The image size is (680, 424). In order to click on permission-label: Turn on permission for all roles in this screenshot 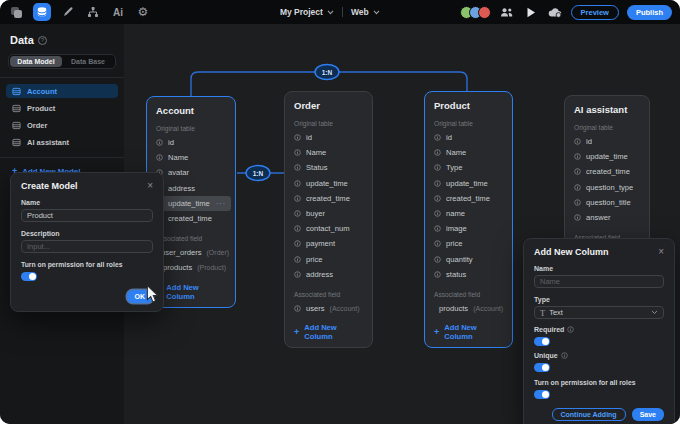, I will do `click(599, 382)`.